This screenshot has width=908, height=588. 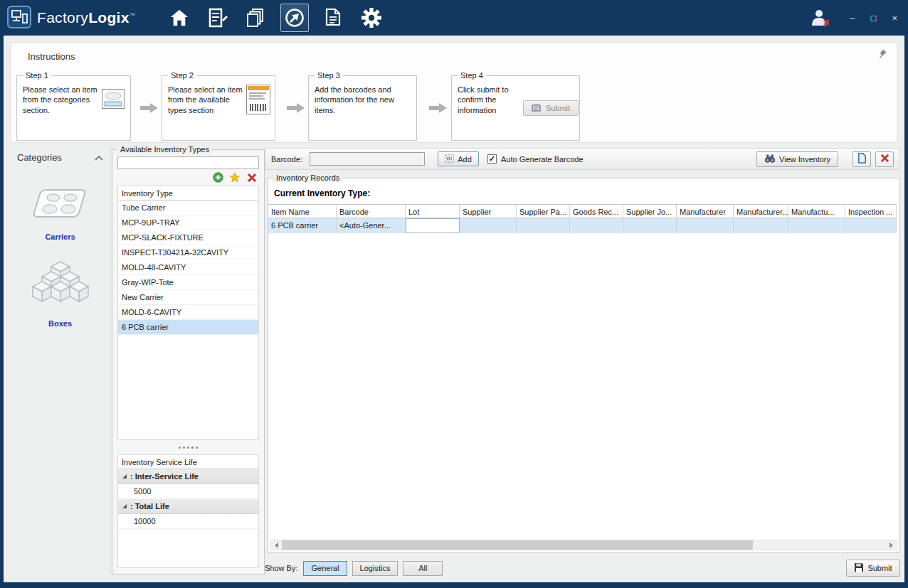 What do you see at coordinates (188, 327) in the screenshot?
I see `inventory-type-row: 6 PCB carrier` at bounding box center [188, 327].